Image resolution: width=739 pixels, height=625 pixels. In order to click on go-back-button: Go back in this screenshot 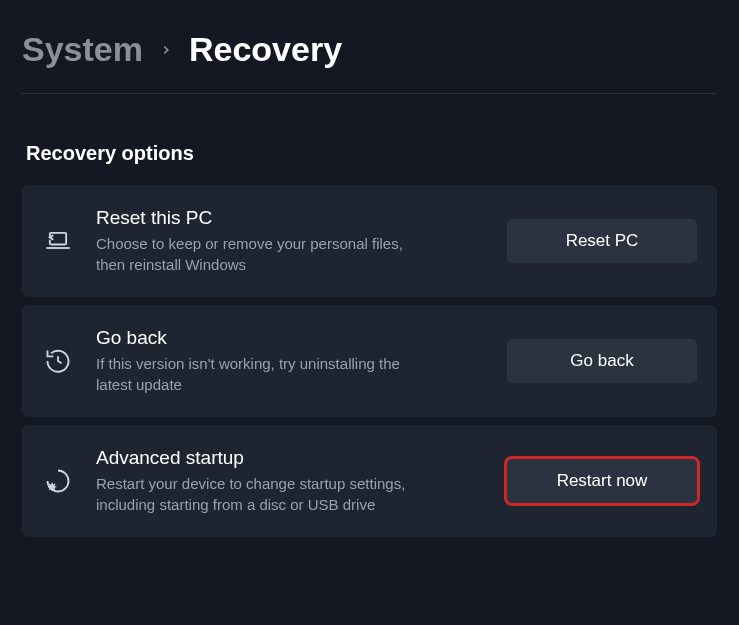, I will do `click(602, 361)`.